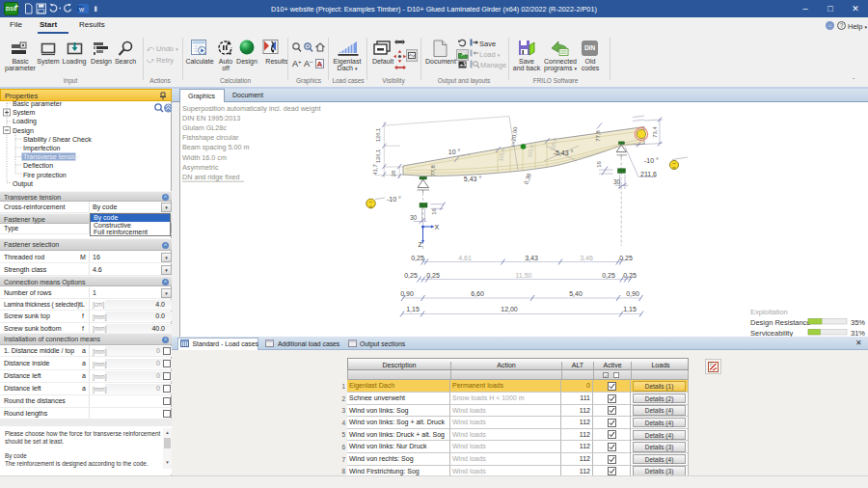 The image size is (868, 488). I want to click on svg-text: Stability / Shear Check, so click(58, 140).